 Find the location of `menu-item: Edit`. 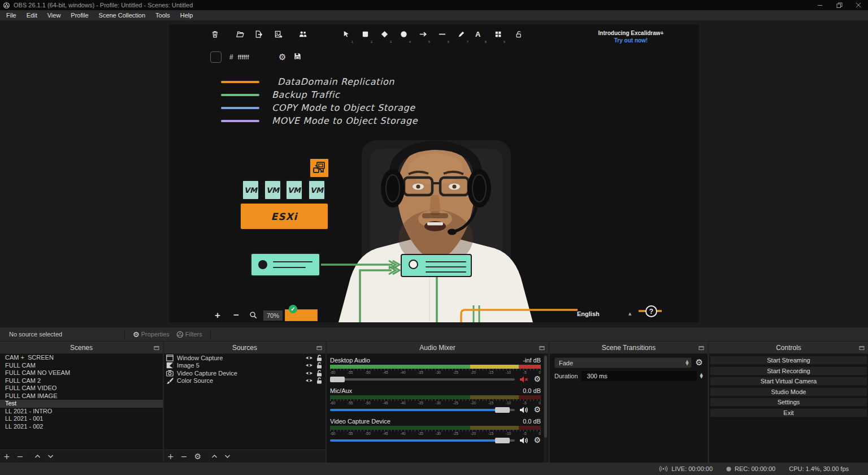

menu-item: Edit is located at coordinates (32, 15).